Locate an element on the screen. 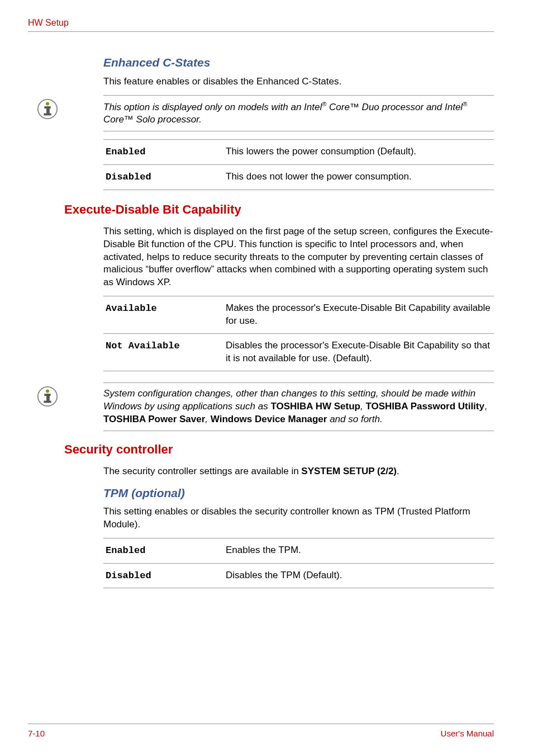 This screenshot has height=756, width=533. table-row: Available Makes the processor's Execute-… is located at coordinates (298, 315).